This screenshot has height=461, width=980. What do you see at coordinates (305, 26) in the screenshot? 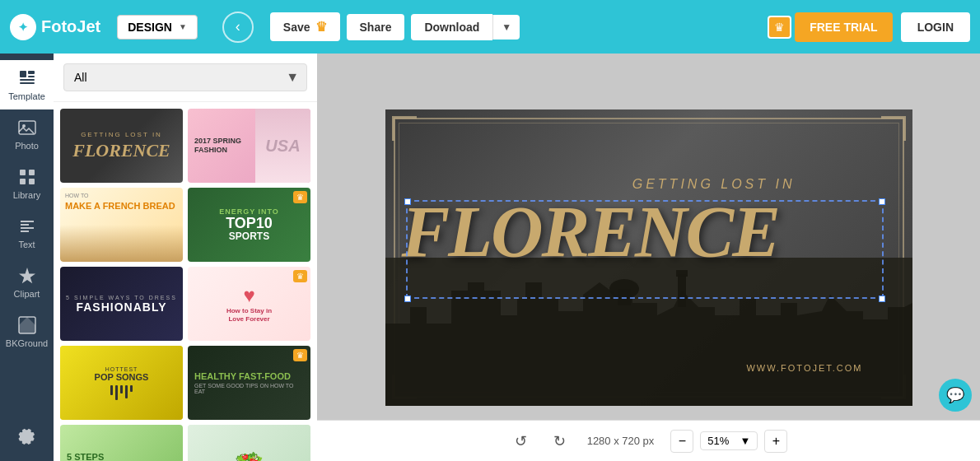
I see `save-button: Save ♛` at bounding box center [305, 26].